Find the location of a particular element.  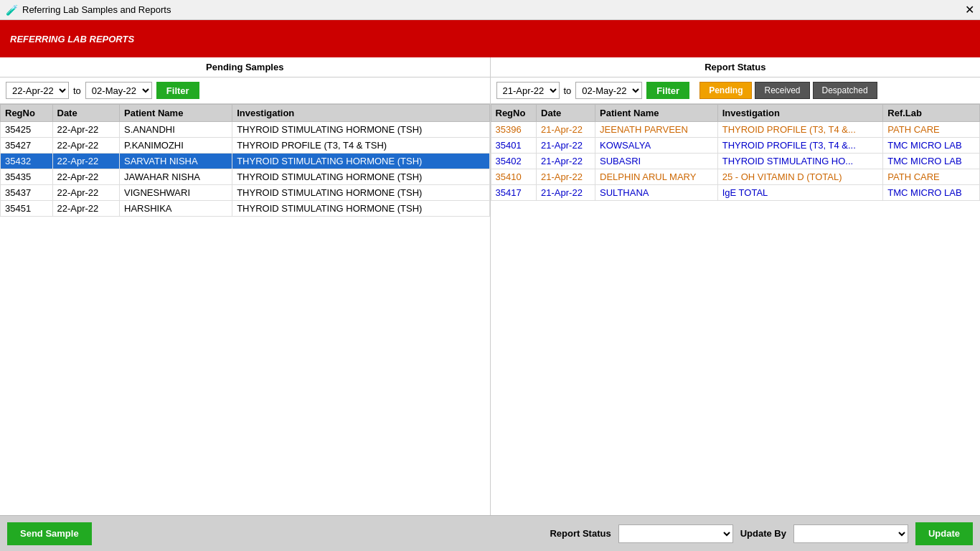

cell-patient: VIGNESHWARI is located at coordinates (176, 193).